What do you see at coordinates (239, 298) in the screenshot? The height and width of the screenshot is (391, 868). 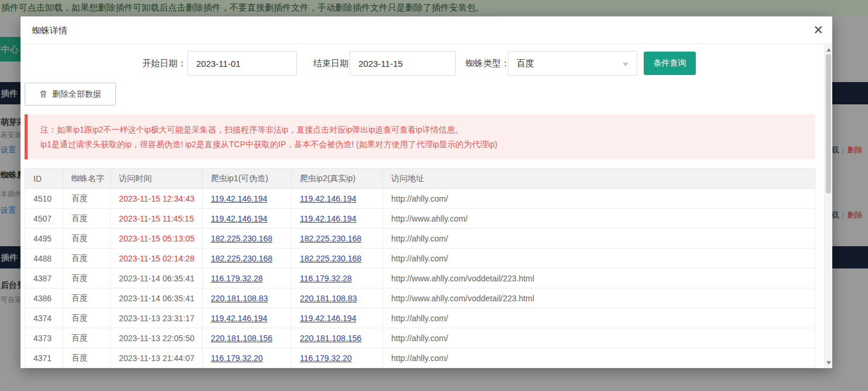 I see `ip1-link: 220.181.108.83` at bounding box center [239, 298].